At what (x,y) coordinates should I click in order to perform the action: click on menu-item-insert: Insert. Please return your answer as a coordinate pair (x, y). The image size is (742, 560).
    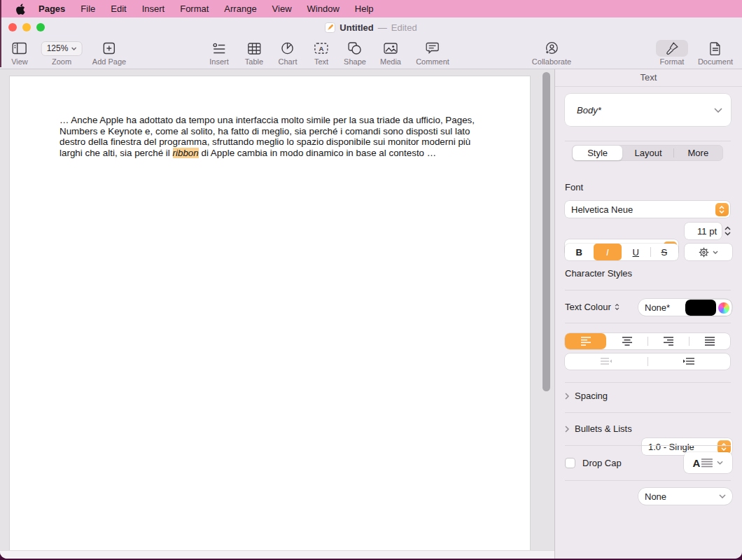
    Looking at the image, I should click on (154, 8).